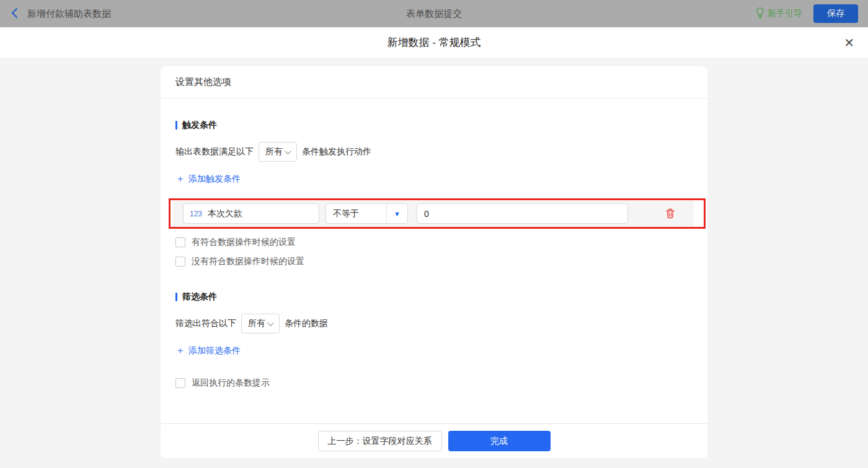 Image resolution: width=868 pixels, height=468 pixels. What do you see at coordinates (260, 324) in the screenshot?
I see `filter-match-select: 所有` at bounding box center [260, 324].